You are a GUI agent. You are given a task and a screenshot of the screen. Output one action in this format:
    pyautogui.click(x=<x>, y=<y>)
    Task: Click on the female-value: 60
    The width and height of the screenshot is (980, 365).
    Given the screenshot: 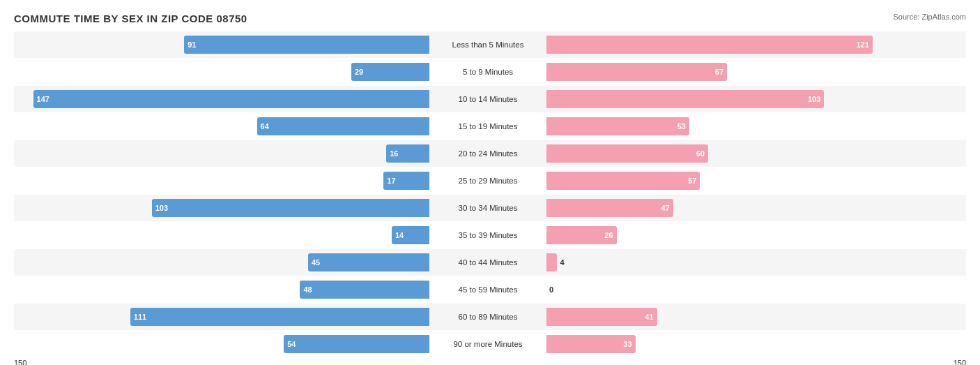 What is the action you would take?
    pyautogui.click(x=700, y=154)
    